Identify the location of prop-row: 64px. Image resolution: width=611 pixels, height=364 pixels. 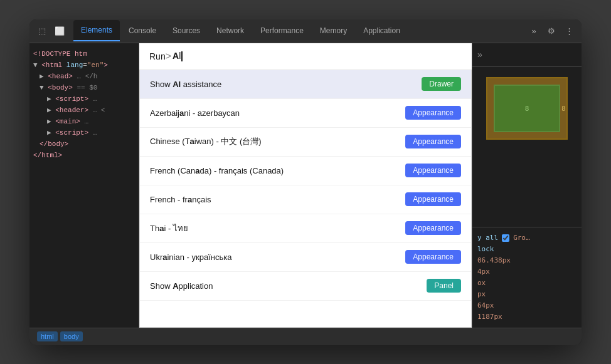
(527, 306).